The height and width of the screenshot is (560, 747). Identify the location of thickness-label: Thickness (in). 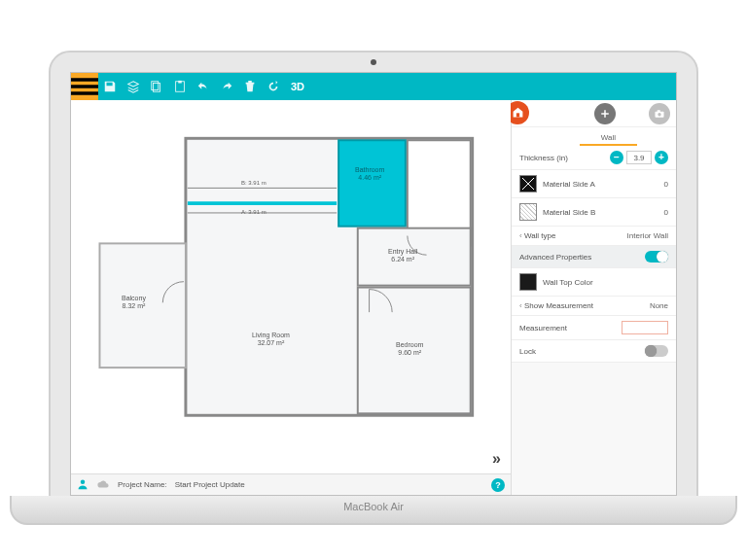
(562, 158).